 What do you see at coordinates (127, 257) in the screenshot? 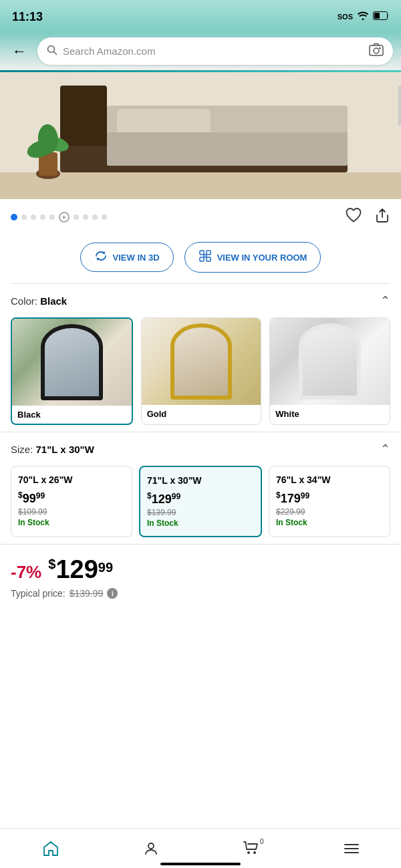
I see `view-3d-button: VIEW IN 3D` at bounding box center [127, 257].